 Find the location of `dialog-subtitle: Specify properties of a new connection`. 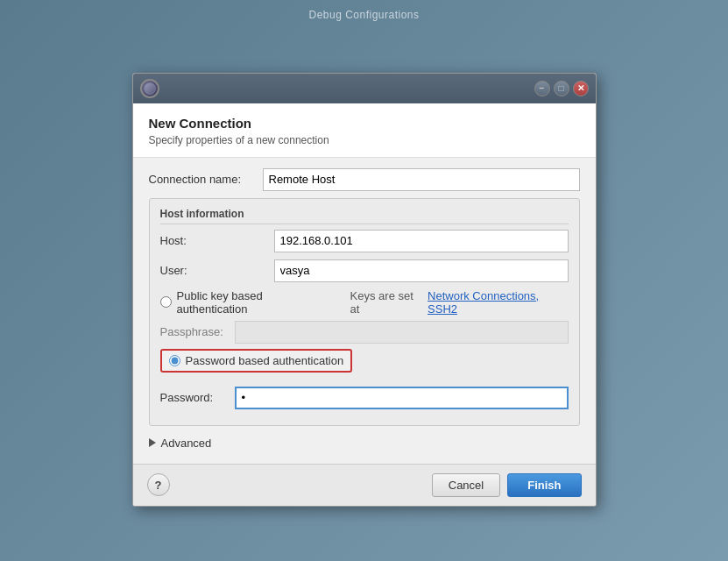

dialog-subtitle: Specify properties of a new connection is located at coordinates (364, 140).